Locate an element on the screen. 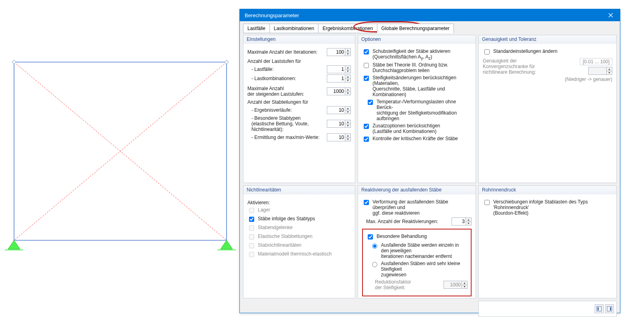  conv-spinner: ▲▼ is located at coordinates (600, 71).